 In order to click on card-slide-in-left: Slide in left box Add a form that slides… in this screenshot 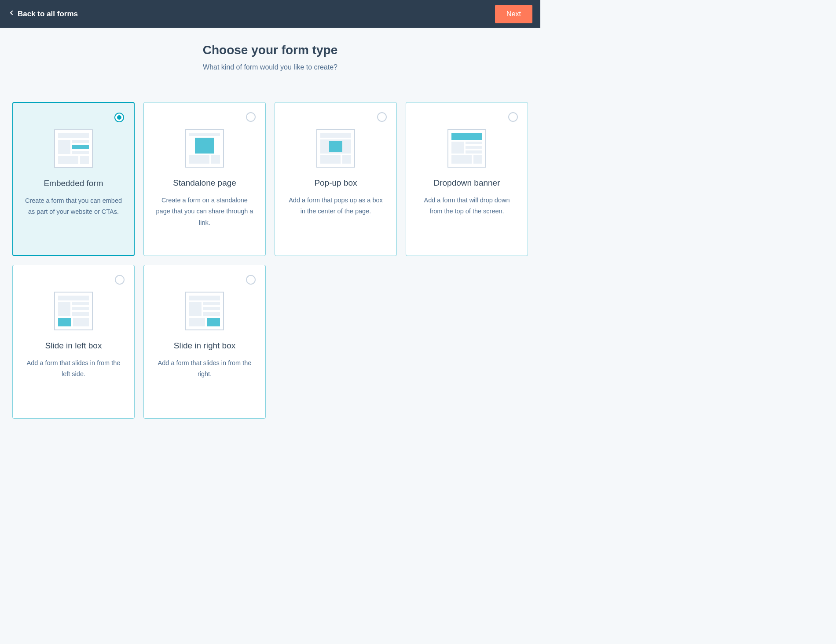, I will do `click(73, 342)`.